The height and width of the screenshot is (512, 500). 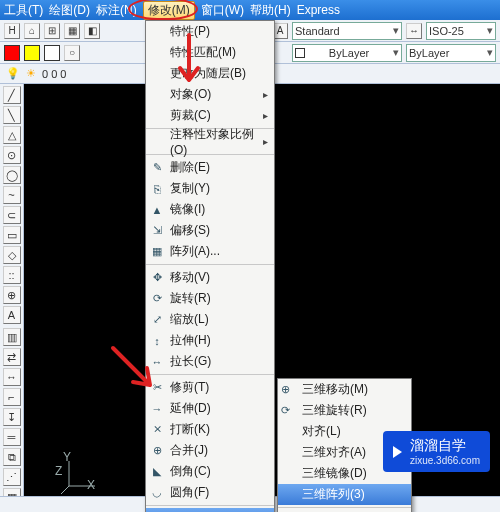 What do you see at coordinates (344, 494) in the screenshot?
I see `submenu-item: 三维阵列(3)` at bounding box center [344, 494].